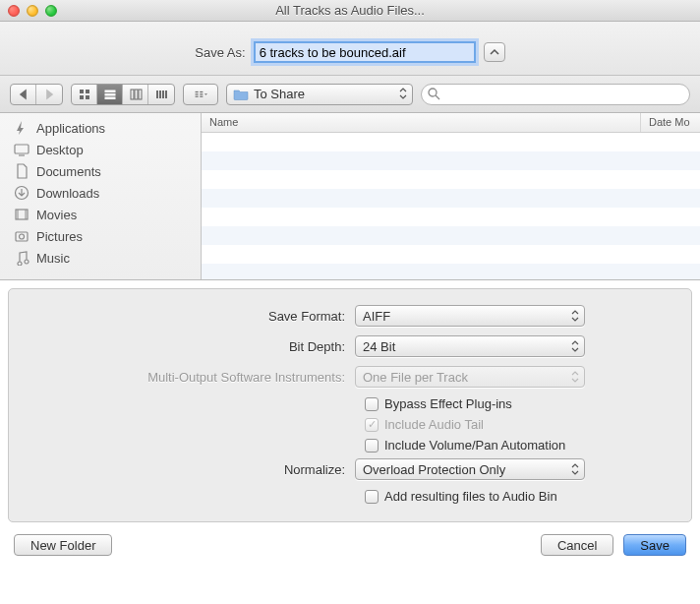 Image resolution: width=700 pixels, height=604 pixels. I want to click on sidebar: Applications Desktop Documents Downloads…, so click(100, 197).